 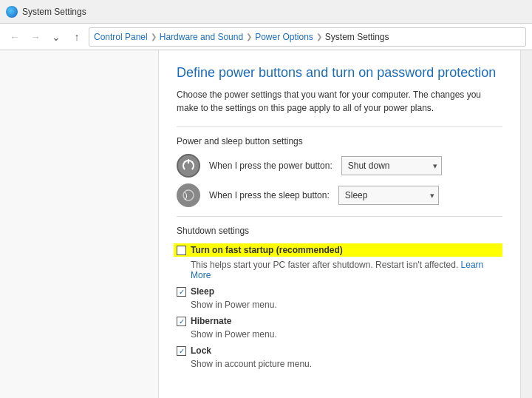 I want to click on top-divider, so click(x=340, y=127).